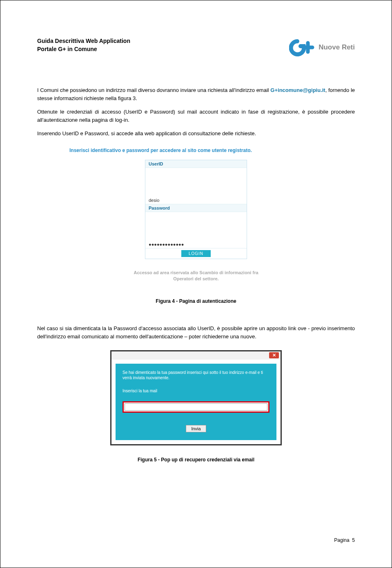  Describe the element at coordinates (84, 45) in the screenshot. I see `header-title: Guida Descrittiva Web Application Portal…` at that location.